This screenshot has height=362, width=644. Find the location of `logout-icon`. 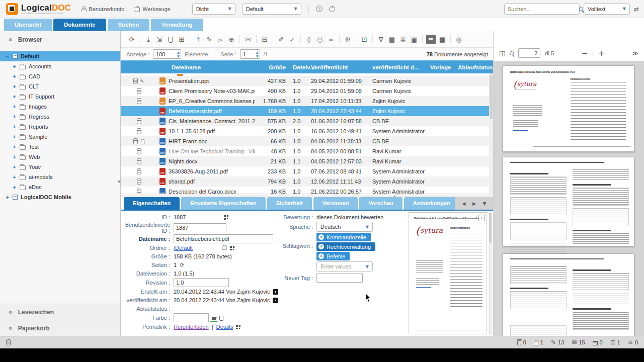

logout-icon is located at coordinates (332, 9).